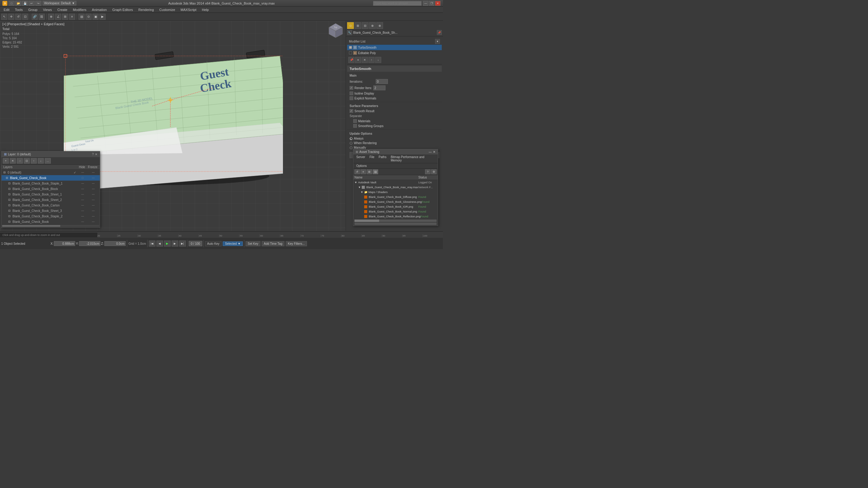 This screenshot has height=488, width=868. What do you see at coordinates (6, 161) in the screenshot?
I see `layers-new-btn: +` at bounding box center [6, 161].